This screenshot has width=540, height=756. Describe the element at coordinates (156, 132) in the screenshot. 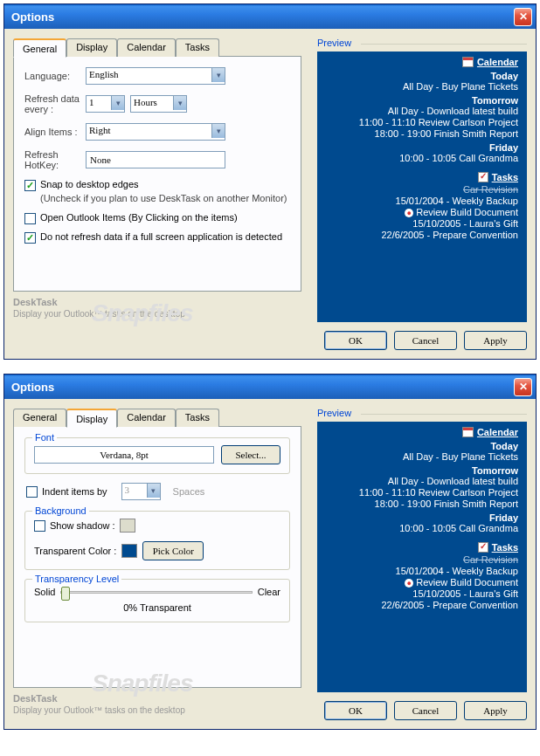

I see `align-select: Right` at that location.